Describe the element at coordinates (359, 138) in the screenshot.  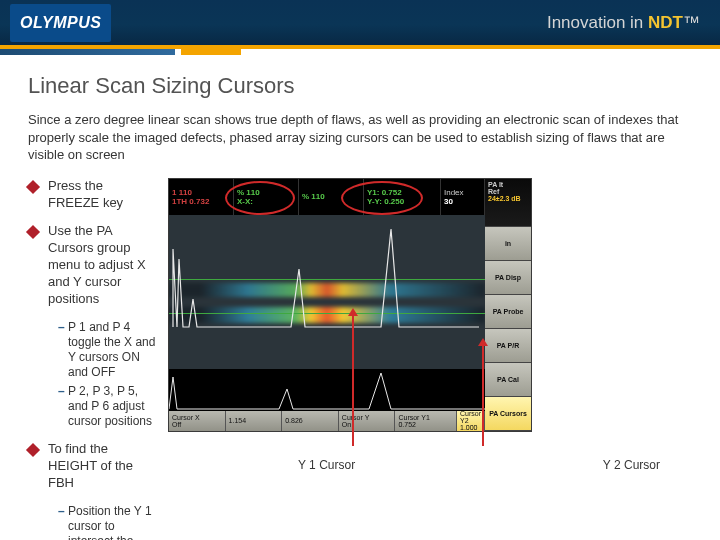
I see `intro-paragraph: Since a zero degree linear scan shows tr…` at that location.